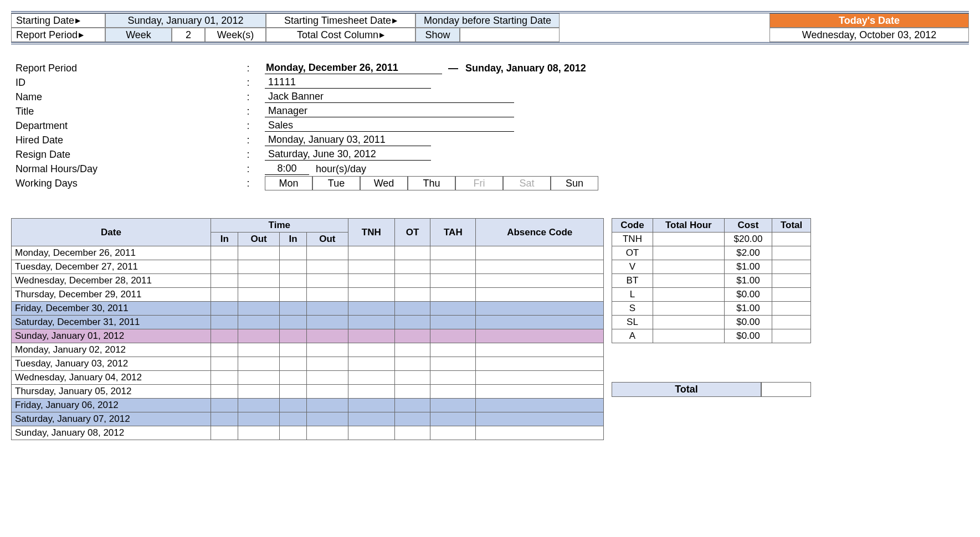 This screenshot has height=537, width=980. What do you see at coordinates (432, 183) in the screenshot?
I see `working-day-thu: Thu` at bounding box center [432, 183].